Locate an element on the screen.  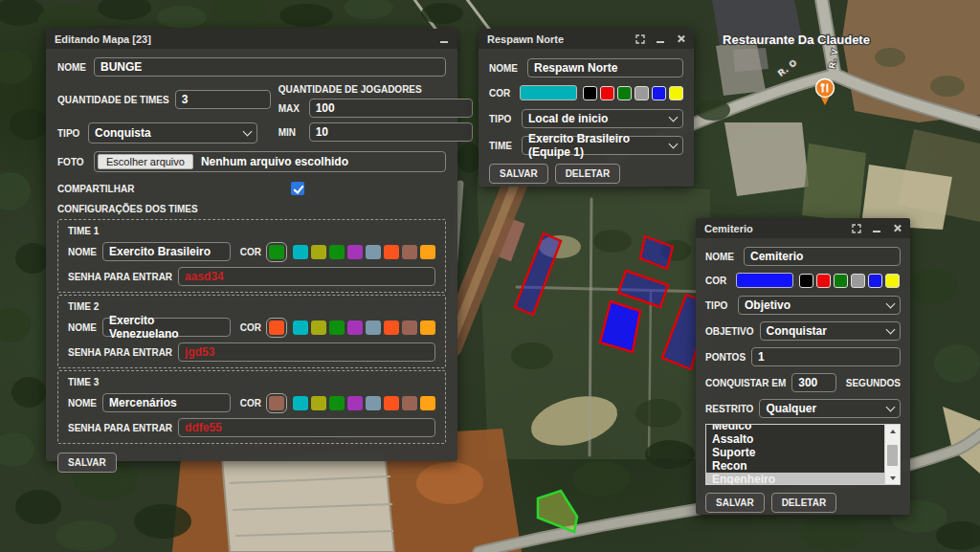
choose-file-button: Escolher arquivo is located at coordinates (145, 162).